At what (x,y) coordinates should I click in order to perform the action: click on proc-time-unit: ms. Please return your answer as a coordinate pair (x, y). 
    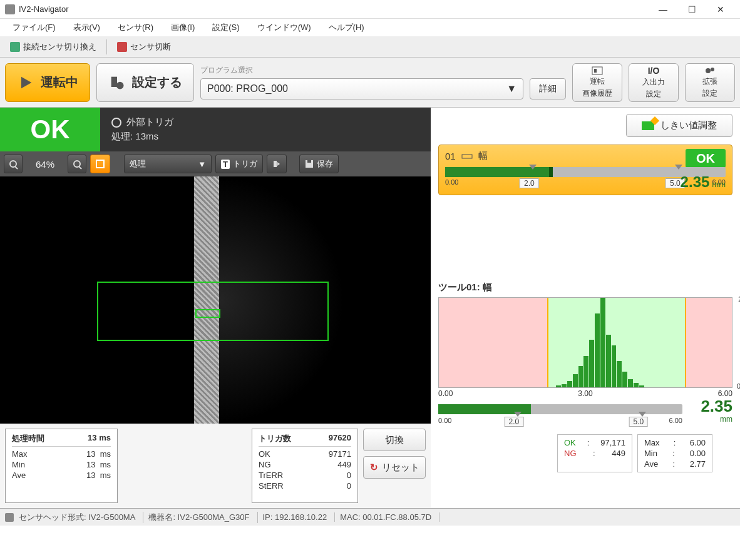
    Looking at the image, I should click on (105, 438).